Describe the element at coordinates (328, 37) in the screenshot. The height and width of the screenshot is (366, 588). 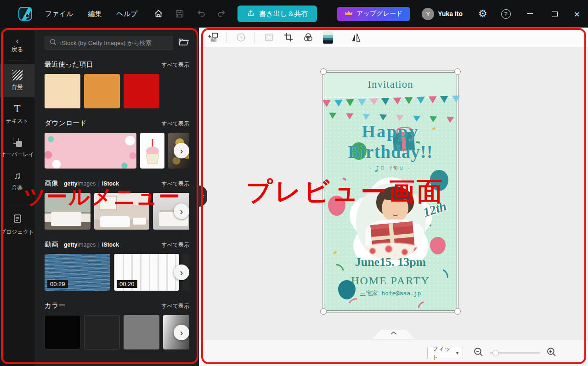
I see `color-lut-swatch` at that location.